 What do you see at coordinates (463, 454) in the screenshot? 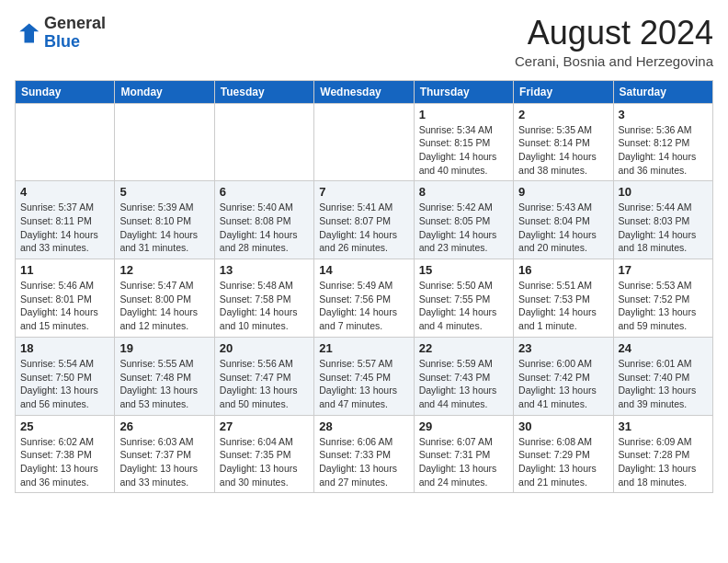
I see `calendar-day-cell: 29Sunrise: 6:07 AM Sunset: 7:31 PM Dayli…` at bounding box center [463, 454].